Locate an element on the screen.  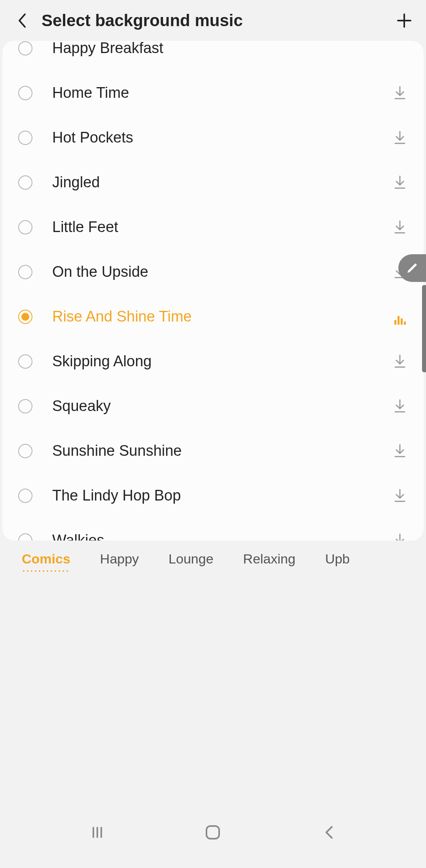
music-label: Sunshine Sunshine is located at coordinates (222, 451).